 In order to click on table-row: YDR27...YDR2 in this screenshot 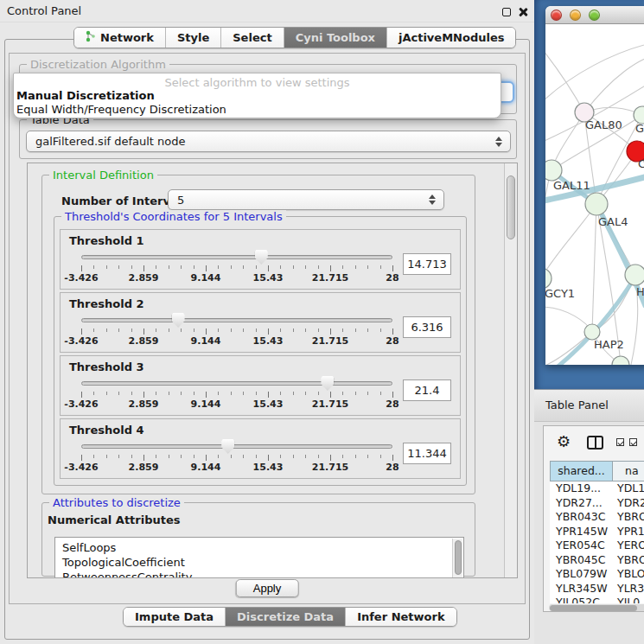, I will do `click(596, 503)`.